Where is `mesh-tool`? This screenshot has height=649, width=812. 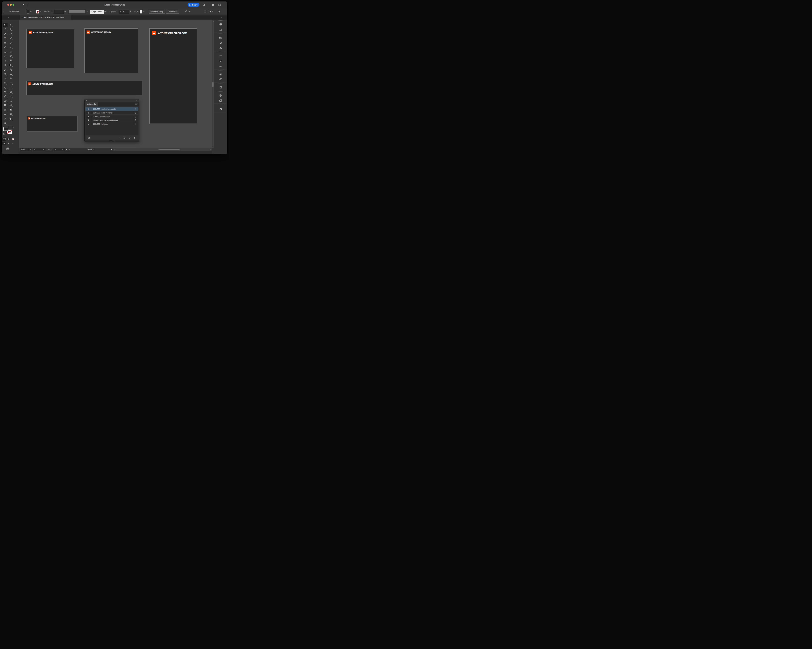 mesh-tool is located at coordinates (5, 65).